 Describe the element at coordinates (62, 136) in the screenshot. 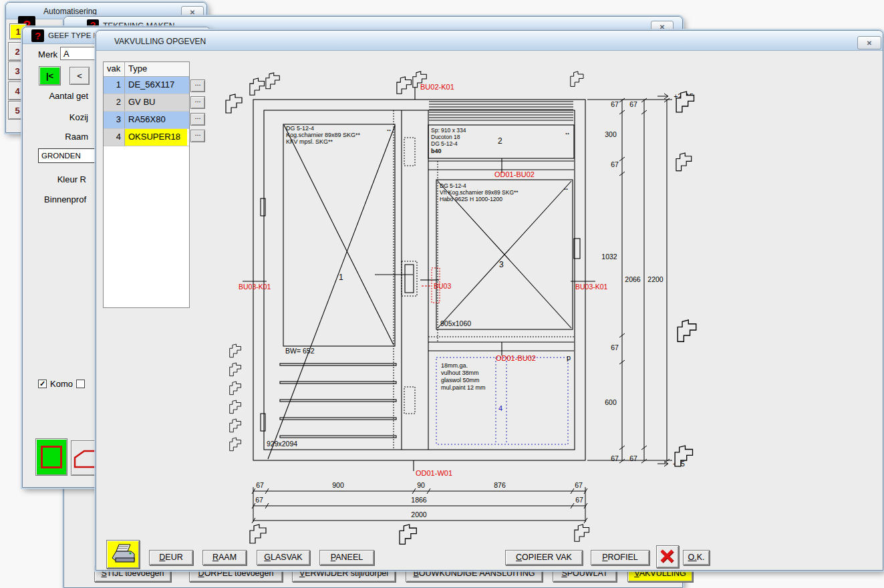

I see `raam-label: Raam` at that location.